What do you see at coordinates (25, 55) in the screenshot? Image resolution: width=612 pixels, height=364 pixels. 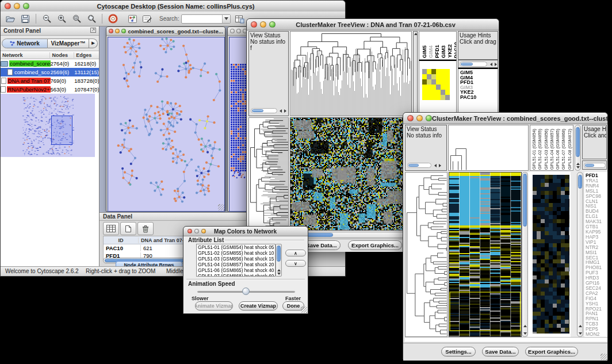 I see `col-network: Network` at bounding box center [25, 55].